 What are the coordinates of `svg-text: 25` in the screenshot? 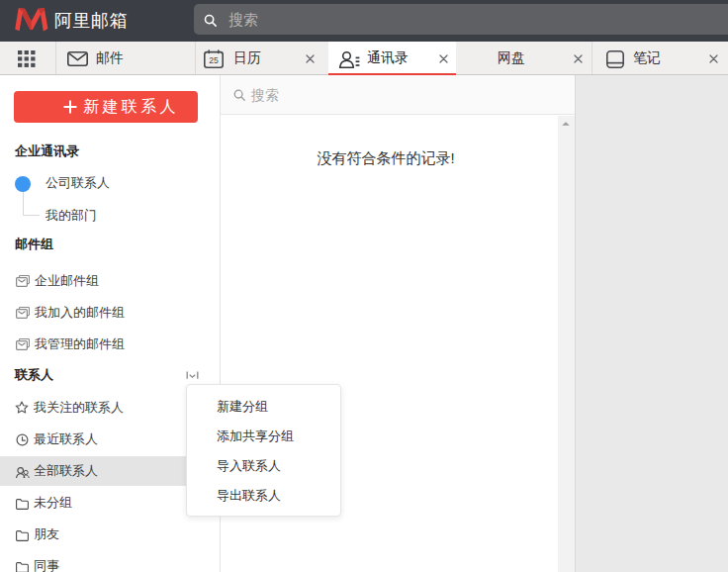 It's located at (214, 60).